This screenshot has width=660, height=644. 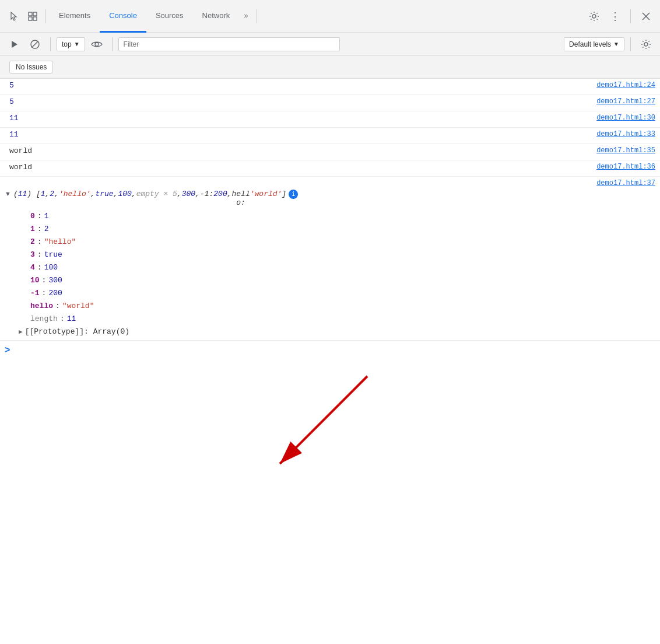 What do you see at coordinates (50, 44) in the screenshot?
I see `sep4` at bounding box center [50, 44].